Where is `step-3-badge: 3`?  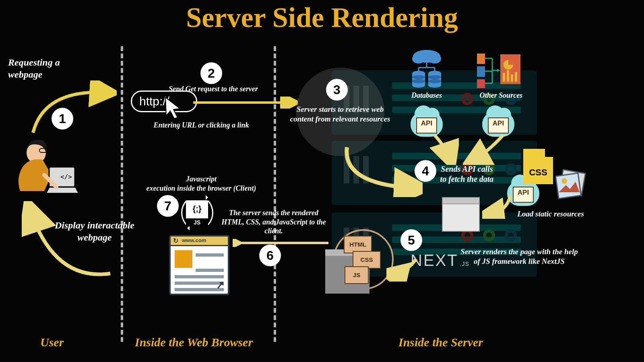 step-3-badge: 3 is located at coordinates (337, 90).